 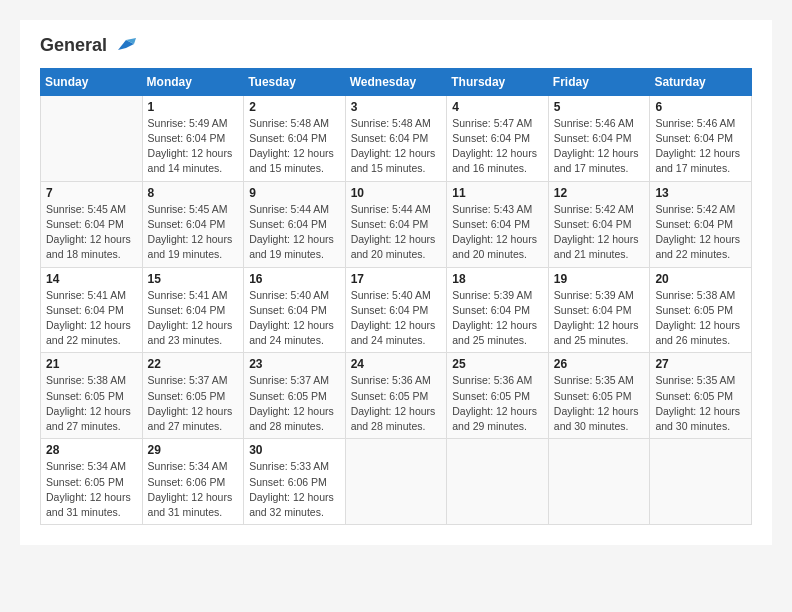 What do you see at coordinates (498, 107) in the screenshot?
I see `day-number: 4` at bounding box center [498, 107].